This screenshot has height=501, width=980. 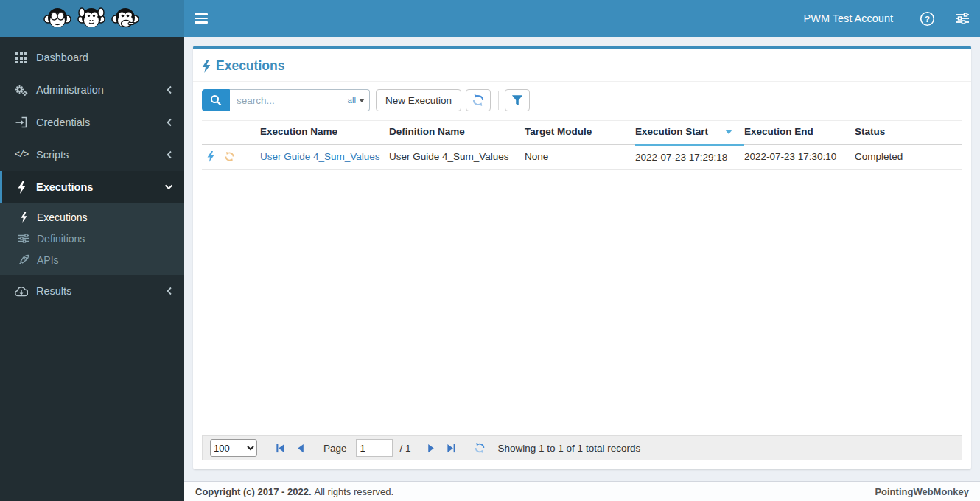 I want to click on filter-button, so click(x=517, y=100).